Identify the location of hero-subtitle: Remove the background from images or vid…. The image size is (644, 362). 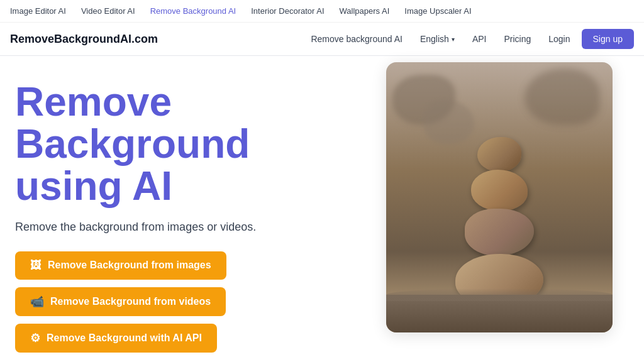
(175, 228).